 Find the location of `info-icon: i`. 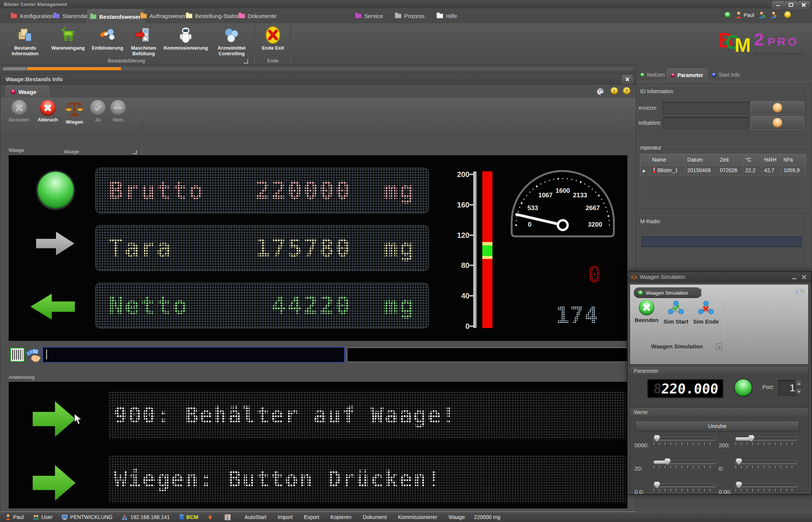

info-icon: i is located at coordinates (614, 91).